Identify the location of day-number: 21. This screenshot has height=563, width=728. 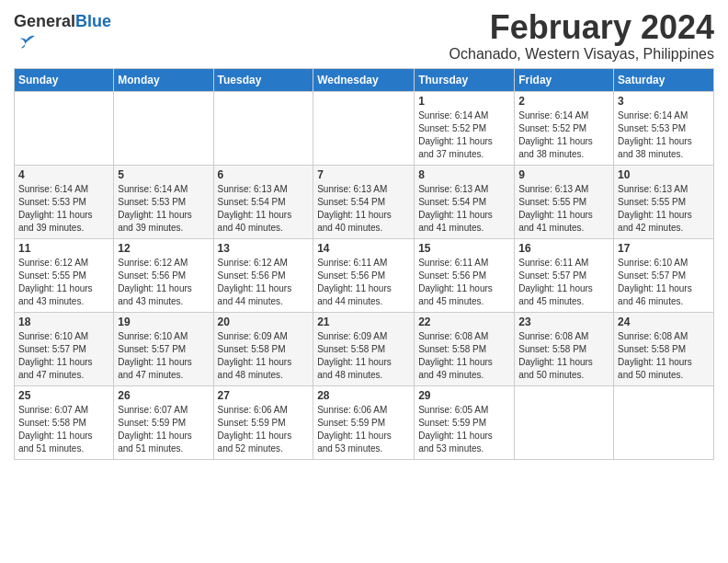
(364, 322).